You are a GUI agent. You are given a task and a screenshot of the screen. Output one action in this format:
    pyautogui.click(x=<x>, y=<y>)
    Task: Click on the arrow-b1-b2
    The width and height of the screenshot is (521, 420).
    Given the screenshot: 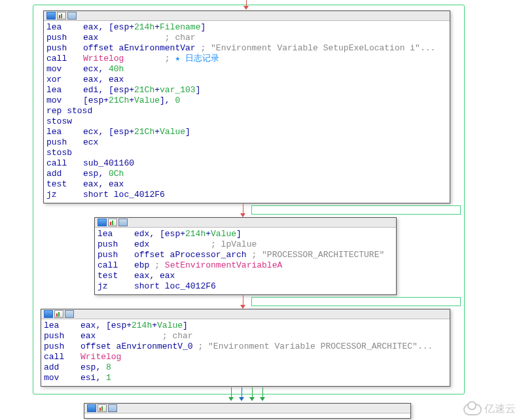 What is the action you would take?
    pyautogui.click(x=243, y=208)
    